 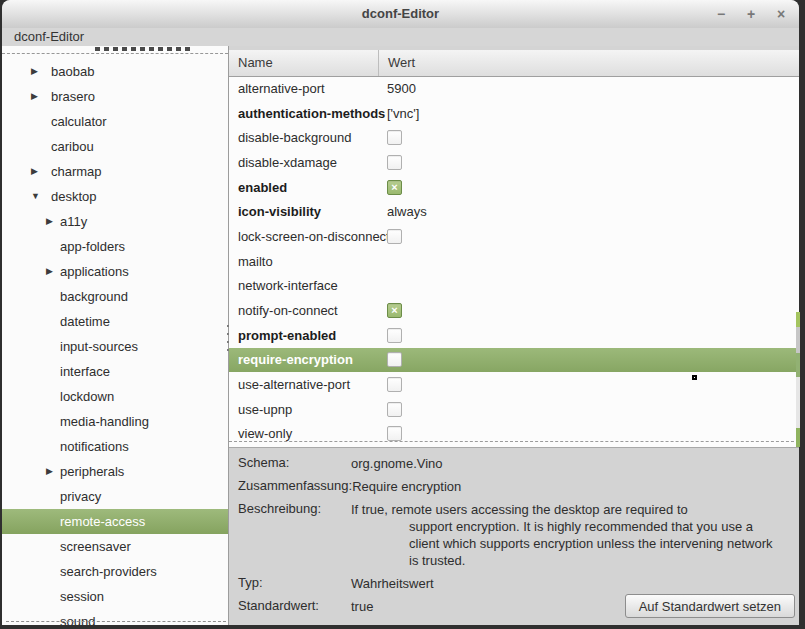 I want to click on sidebar-item-brasero: ▶brasero, so click(x=115, y=96).